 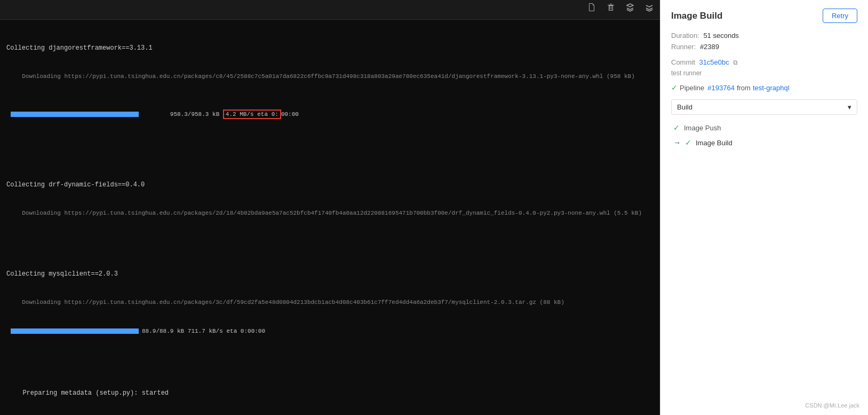 What do you see at coordinates (692, 88) in the screenshot?
I see `pipeline-label: Pipeline` at bounding box center [692, 88].